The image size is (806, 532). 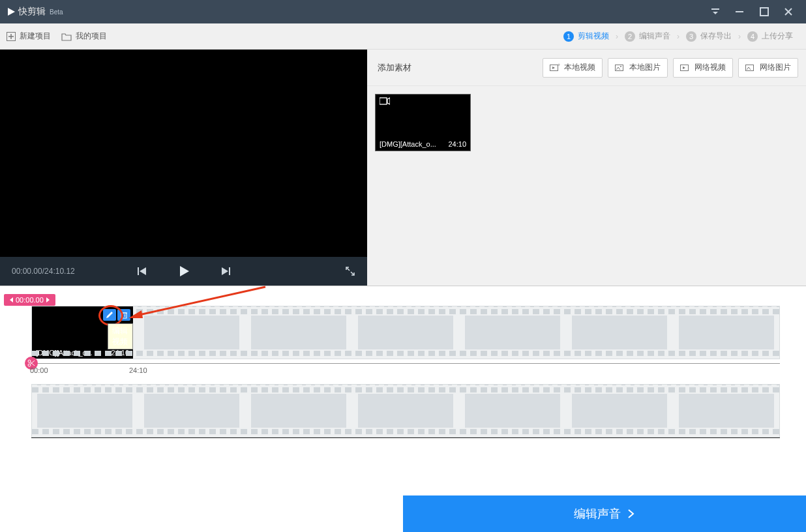 What do you see at coordinates (403, 514) in the screenshot?
I see `footer-row: 编辑声音` at bounding box center [403, 514].